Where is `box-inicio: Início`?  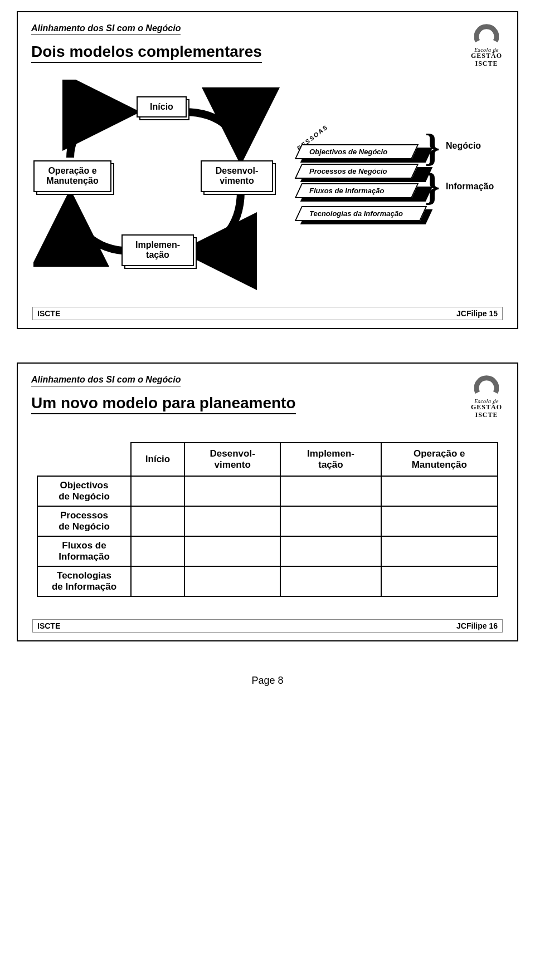 box-inicio: Início is located at coordinates (162, 107).